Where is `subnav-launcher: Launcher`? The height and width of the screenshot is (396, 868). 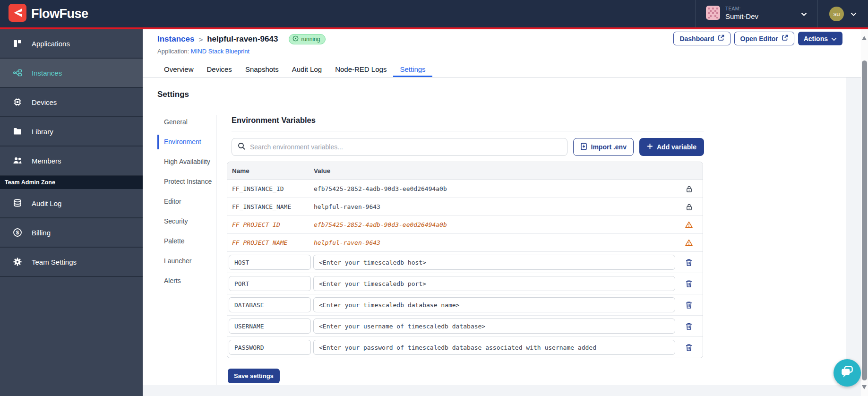 subnav-launcher: Launcher is located at coordinates (187, 261).